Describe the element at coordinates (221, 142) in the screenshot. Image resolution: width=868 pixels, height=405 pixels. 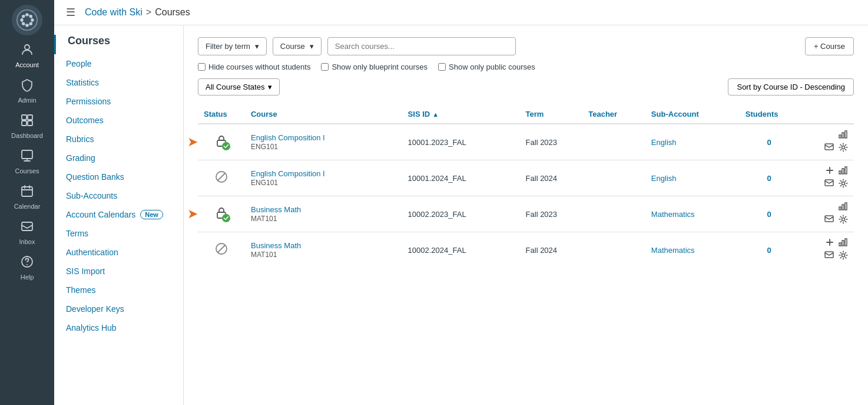
I see `status-cell-0: ➤` at that location.